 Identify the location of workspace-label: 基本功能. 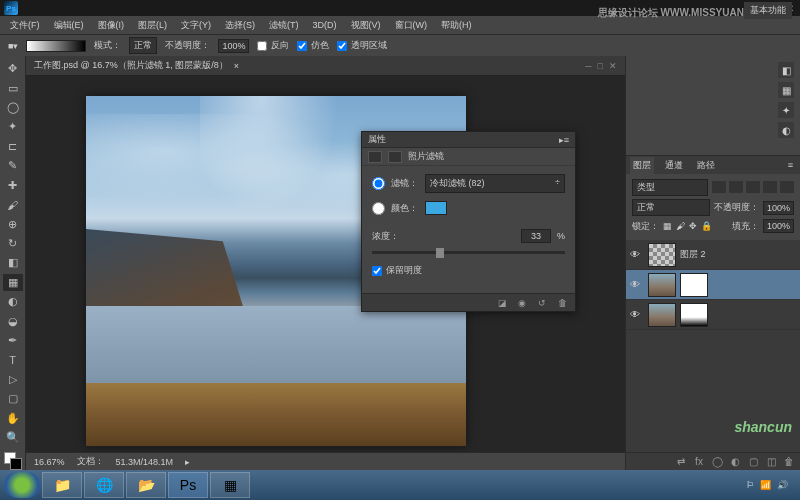
(768, 10).